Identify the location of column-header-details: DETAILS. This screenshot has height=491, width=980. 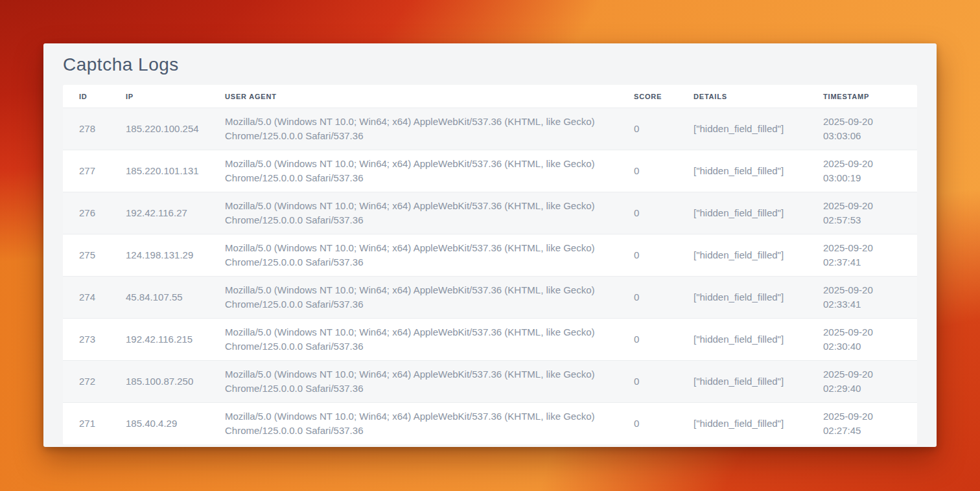
(742, 97).